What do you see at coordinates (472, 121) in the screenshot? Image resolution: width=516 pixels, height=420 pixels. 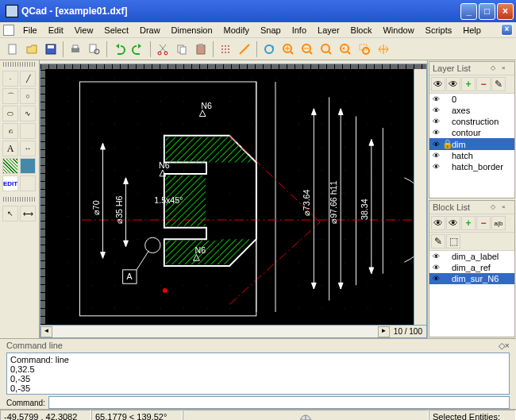 I see `layer-row: construction` at bounding box center [472, 121].